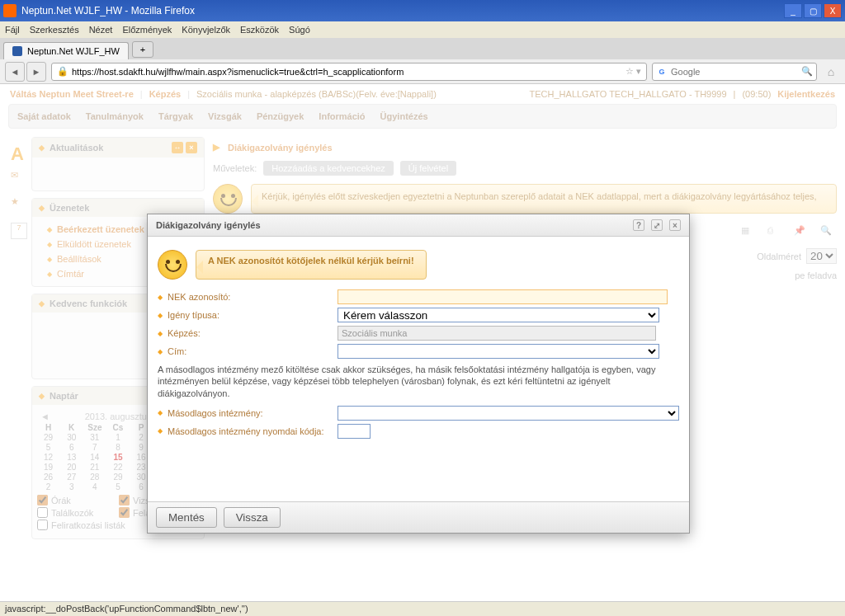  What do you see at coordinates (503, 297) in the screenshot?
I see `input-nek` at bounding box center [503, 297].